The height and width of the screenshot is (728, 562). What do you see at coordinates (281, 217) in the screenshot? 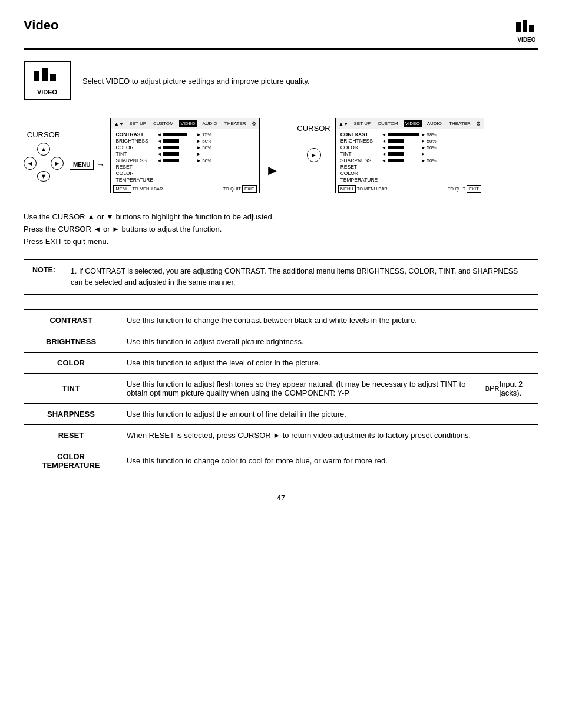
I see `instruction-1: Use the CURSOR ▲ or ▼ buttons to highlig…` at bounding box center [281, 217].